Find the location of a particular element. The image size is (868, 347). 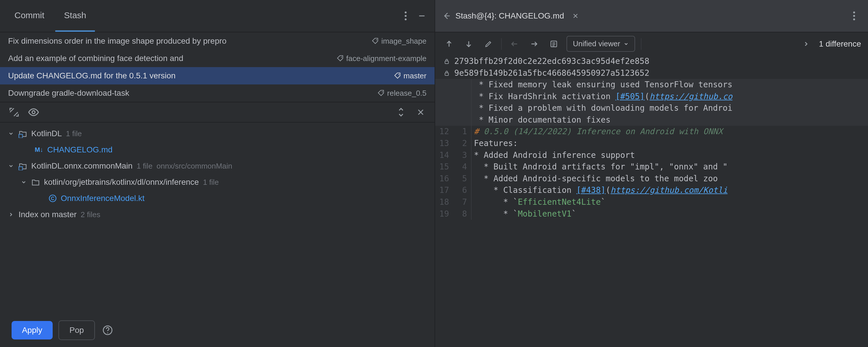

branch-tag: master is located at coordinates (410, 76).